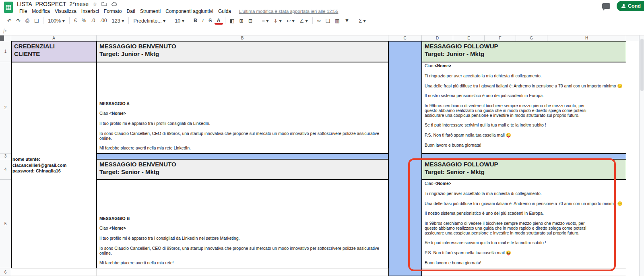 The height and width of the screenshot is (276, 644). Describe the element at coordinates (328, 31) in the screenshot. I see `formula-input` at that location.